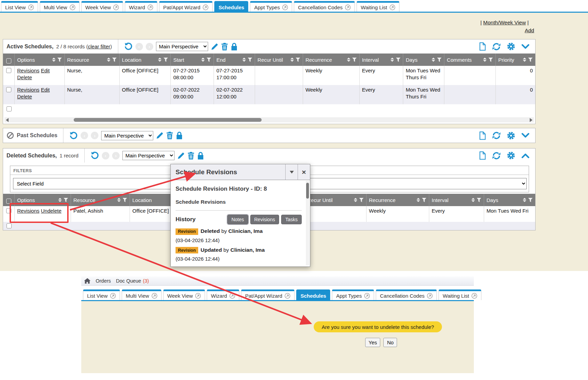  What do you see at coordinates (9, 61) in the screenshot?
I see `select-all-checkbox` at bounding box center [9, 61].